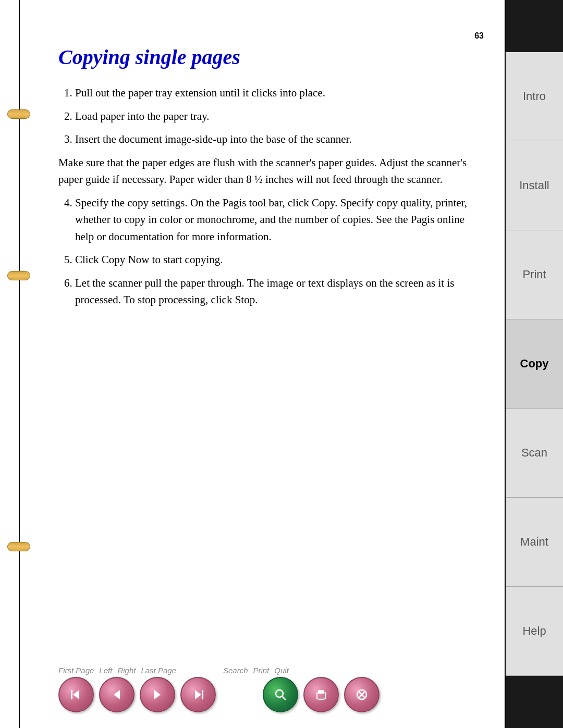 This screenshot has height=728, width=563. Describe the element at coordinates (362, 695) in the screenshot. I see `quit-button` at that location.